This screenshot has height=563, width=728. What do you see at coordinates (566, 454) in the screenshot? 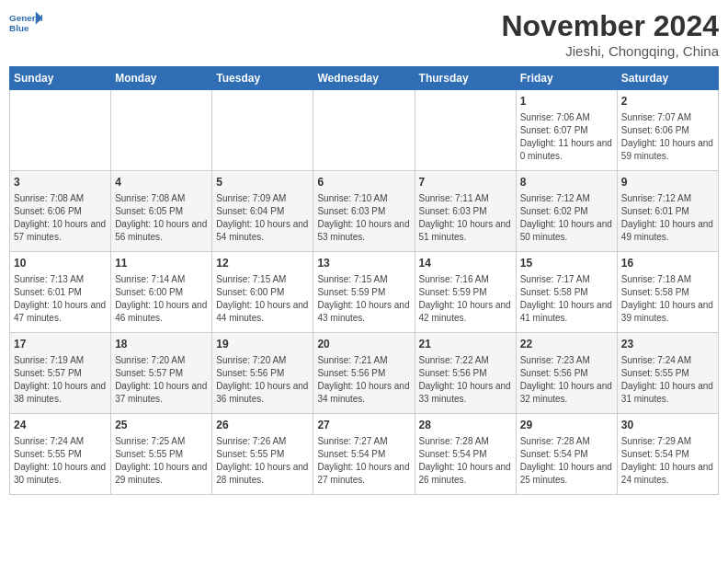
I see `calendar-cell-week5-day5: 29Sunrise: 7:28 AM Sunset: 5:54 PM Dayli…` at bounding box center [566, 454].